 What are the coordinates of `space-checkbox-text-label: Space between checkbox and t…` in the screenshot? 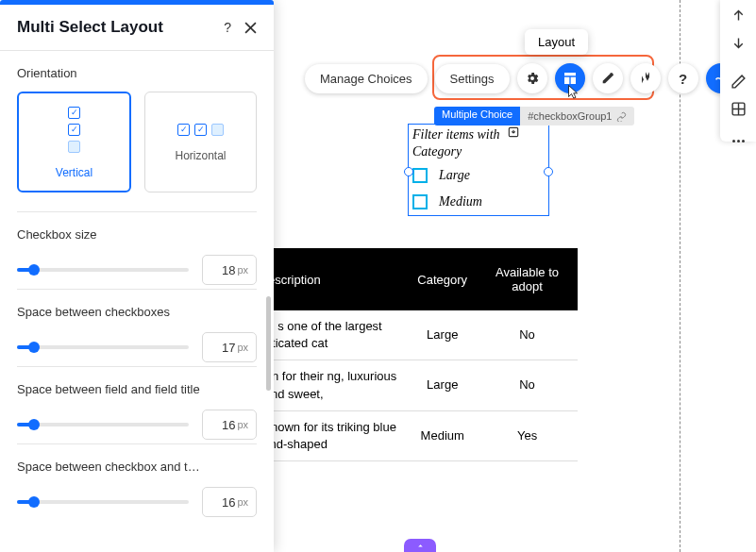 It's located at (137, 466).